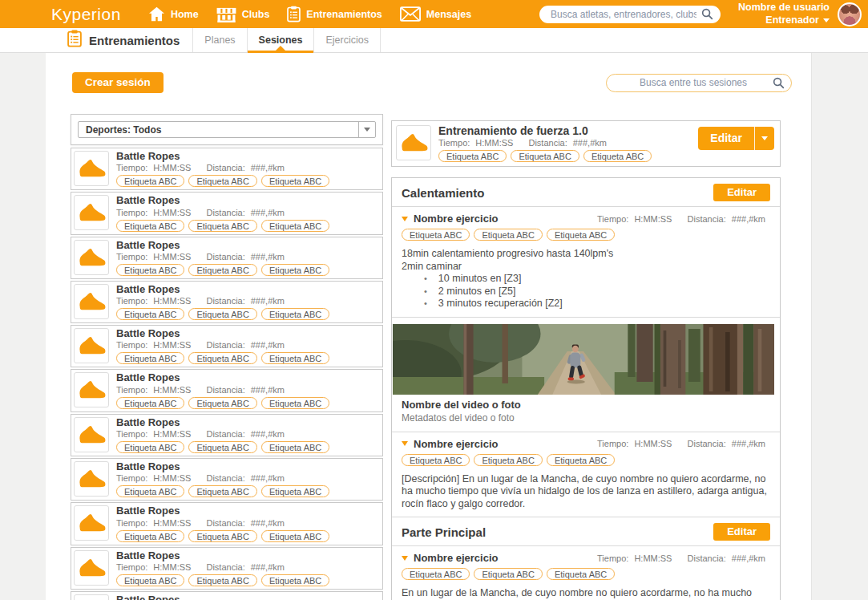 The height and width of the screenshot is (600, 868). I want to click on tab-ejercicios: Ejercicios, so click(348, 40).